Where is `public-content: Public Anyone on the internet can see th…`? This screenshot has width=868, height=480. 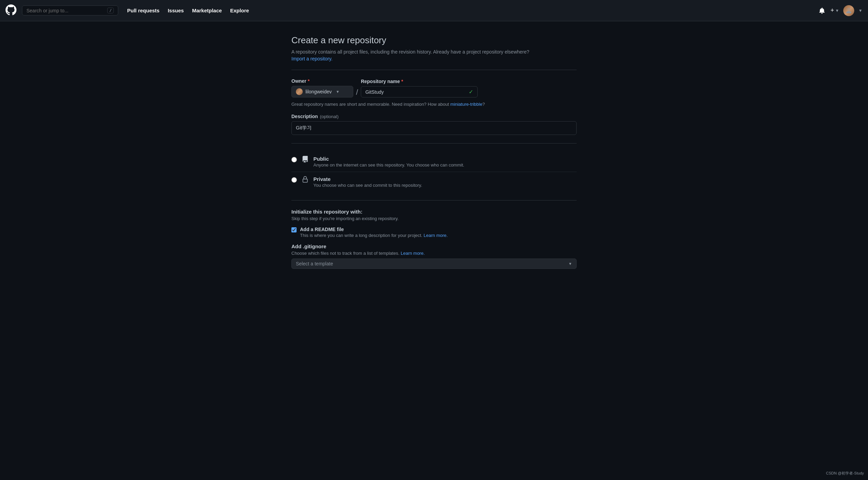 public-content: Public Anyone on the internet can see th… is located at coordinates (389, 162).